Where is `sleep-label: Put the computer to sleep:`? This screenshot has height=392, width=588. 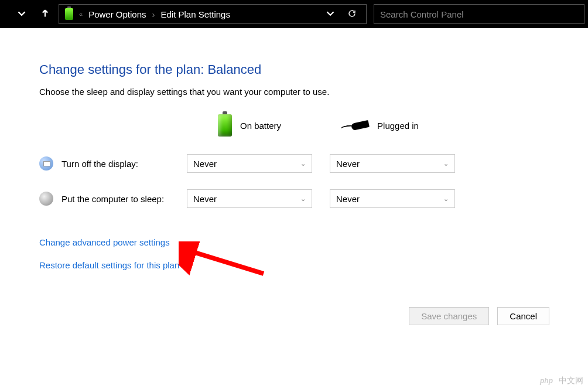
sleep-label: Put the computer to sleep: is located at coordinates (120, 199).